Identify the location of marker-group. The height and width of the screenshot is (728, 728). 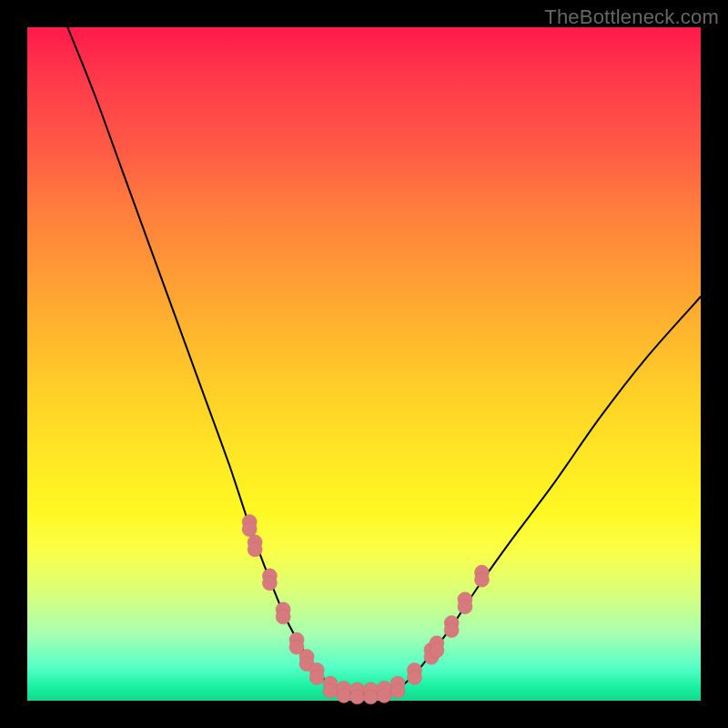
(366, 610).